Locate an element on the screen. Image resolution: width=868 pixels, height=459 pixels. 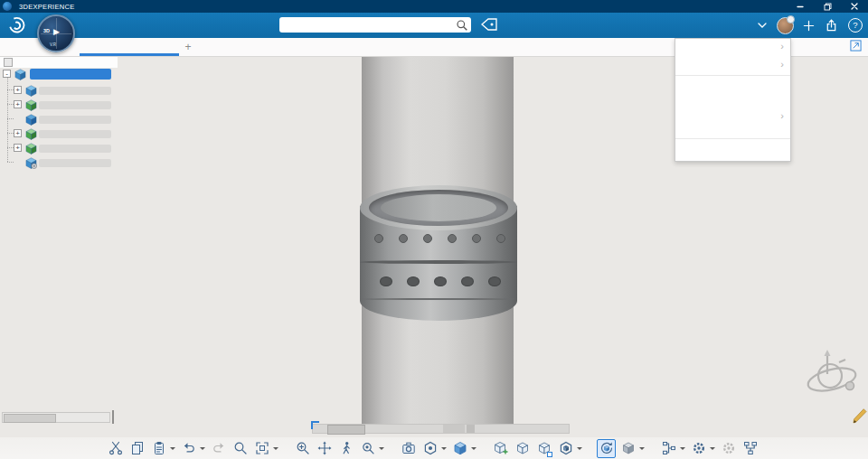
compass-button: 3D ▶ V.R is located at coordinates (56, 33).